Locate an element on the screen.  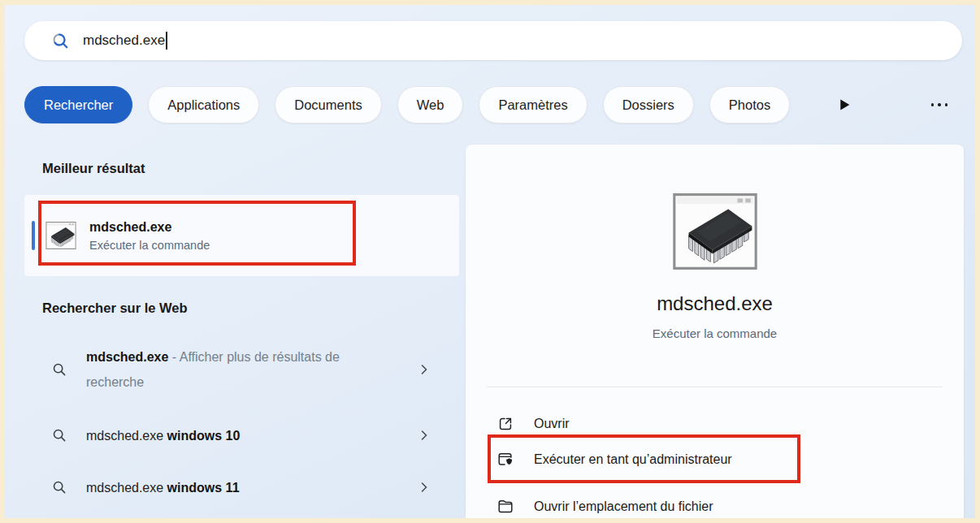
action-label: Ouvrir l’emplacement du fichier is located at coordinates (624, 507).